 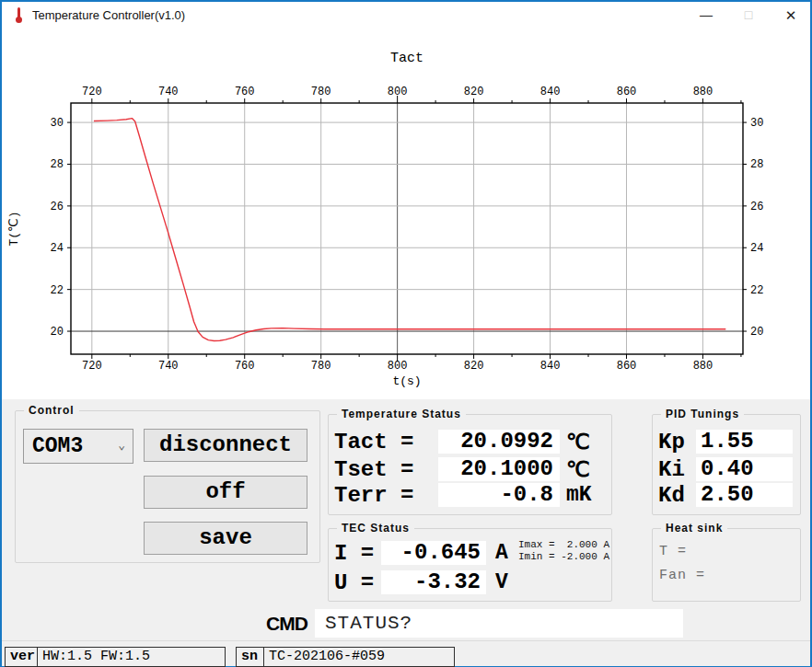 What do you see at coordinates (757, 332) in the screenshot?
I see `y-tick-label-right: 20` at bounding box center [757, 332].